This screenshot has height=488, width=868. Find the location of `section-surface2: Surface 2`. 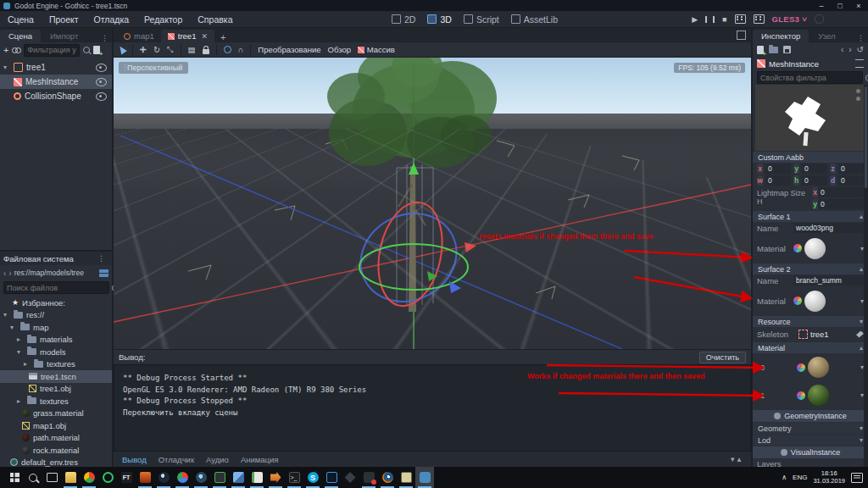

section-surface2: Surface 2 is located at coordinates (775, 269).